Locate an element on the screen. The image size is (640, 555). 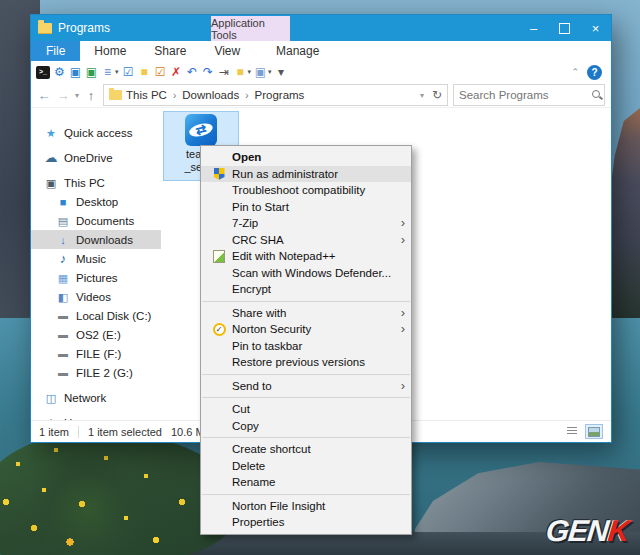
sidebar-item-downloads: Downloads is located at coordinates (96, 240).